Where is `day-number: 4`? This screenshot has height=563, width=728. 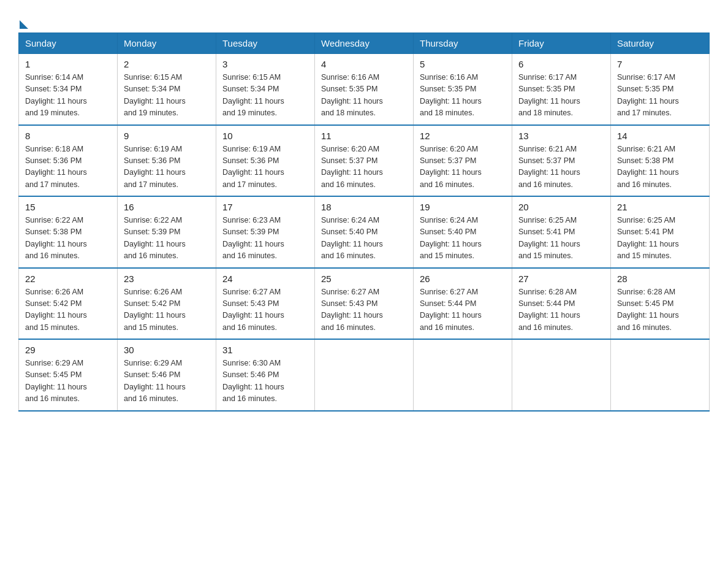
day-number: 4 is located at coordinates (364, 64).